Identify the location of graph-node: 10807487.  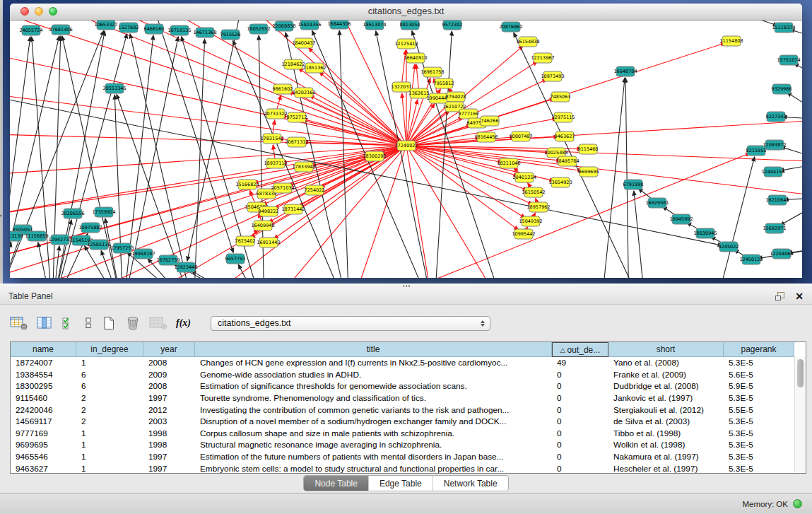
(520, 136).